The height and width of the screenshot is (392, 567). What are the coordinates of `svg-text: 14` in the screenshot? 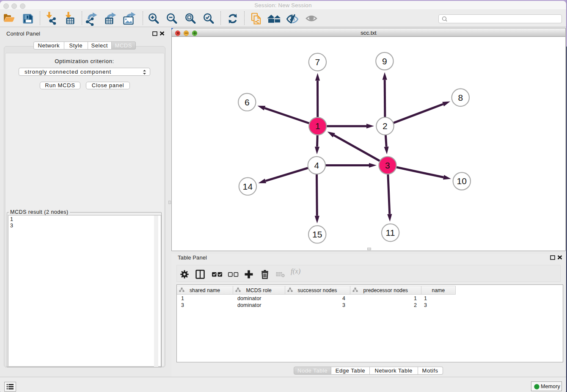 It's located at (248, 186).